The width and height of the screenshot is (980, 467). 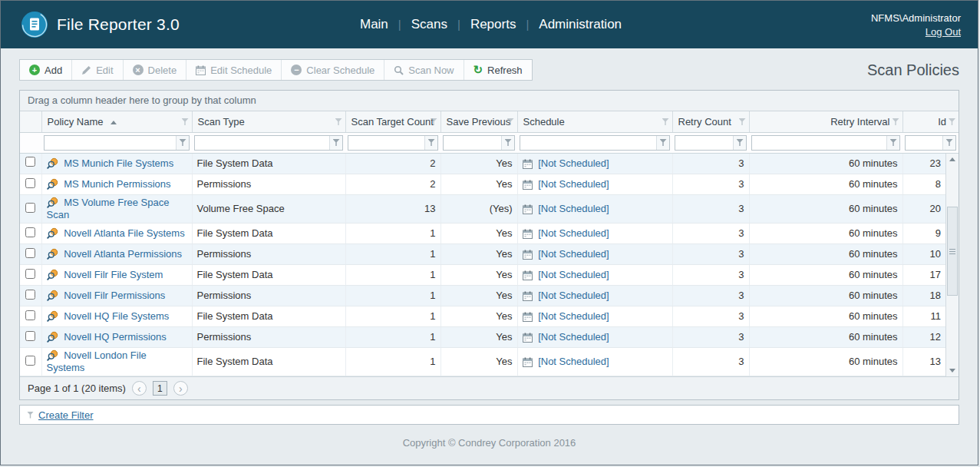 I want to click on table-row: Novell Filr File System File System Data…, so click(x=483, y=275).